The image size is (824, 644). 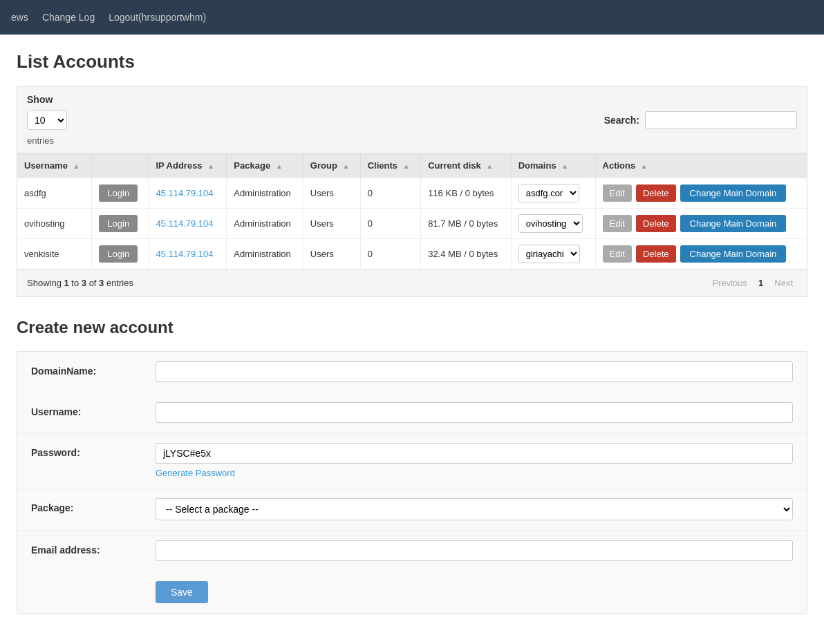 I want to click on username-form-field, so click(x=474, y=413).